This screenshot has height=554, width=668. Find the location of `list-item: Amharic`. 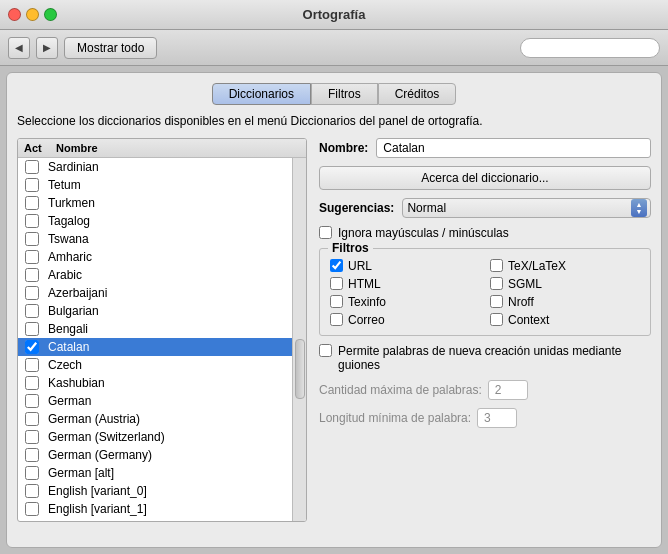

list-item: Amharic is located at coordinates (155, 257).